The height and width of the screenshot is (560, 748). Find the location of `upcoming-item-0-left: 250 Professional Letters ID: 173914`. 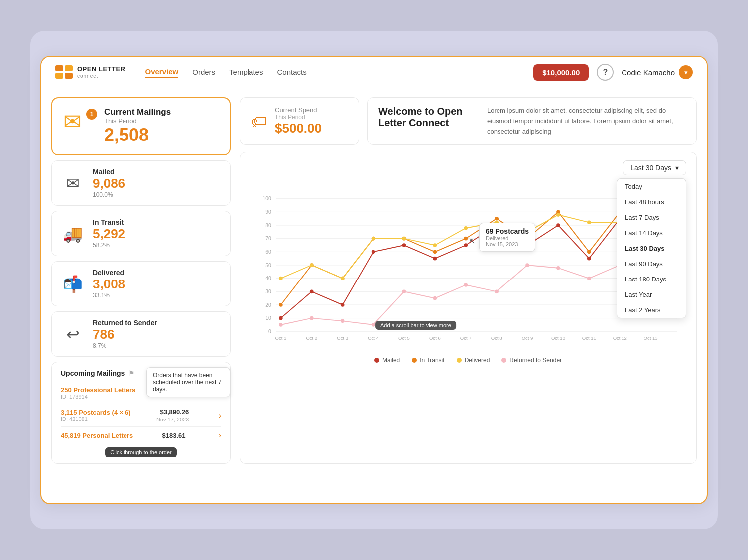

upcoming-item-0-left: 250 Professional Letters ID: 173914 is located at coordinates (98, 393).